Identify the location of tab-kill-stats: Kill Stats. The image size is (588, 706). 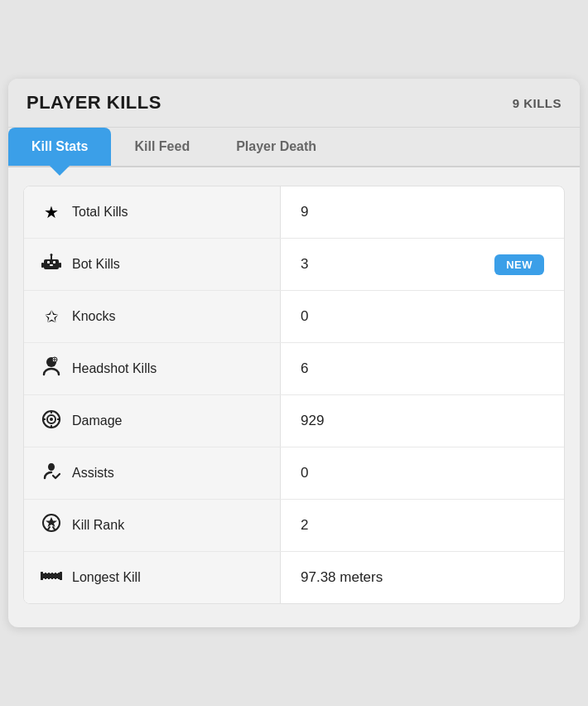
(60, 147).